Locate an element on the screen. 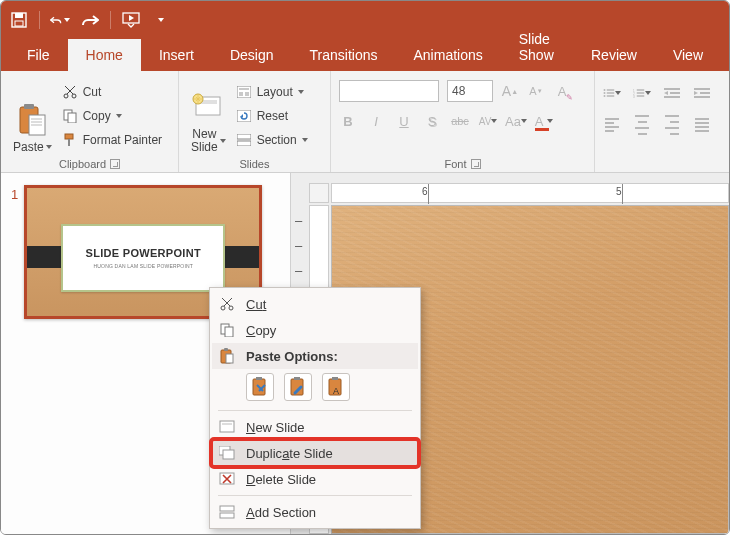  tab-view: View is located at coordinates (688, 55).